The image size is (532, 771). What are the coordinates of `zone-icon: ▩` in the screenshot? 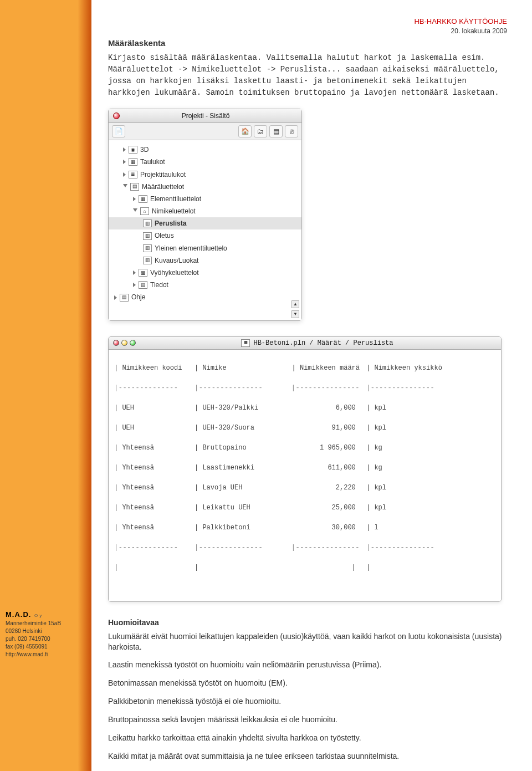 It's located at (143, 273).